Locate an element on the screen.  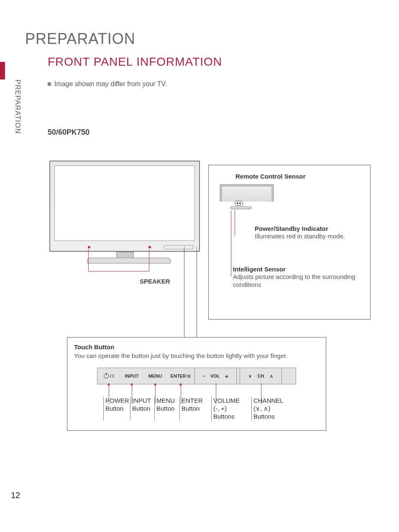
touch-button-desc: You can operate the button just by touch… is located at coordinates (197, 356).